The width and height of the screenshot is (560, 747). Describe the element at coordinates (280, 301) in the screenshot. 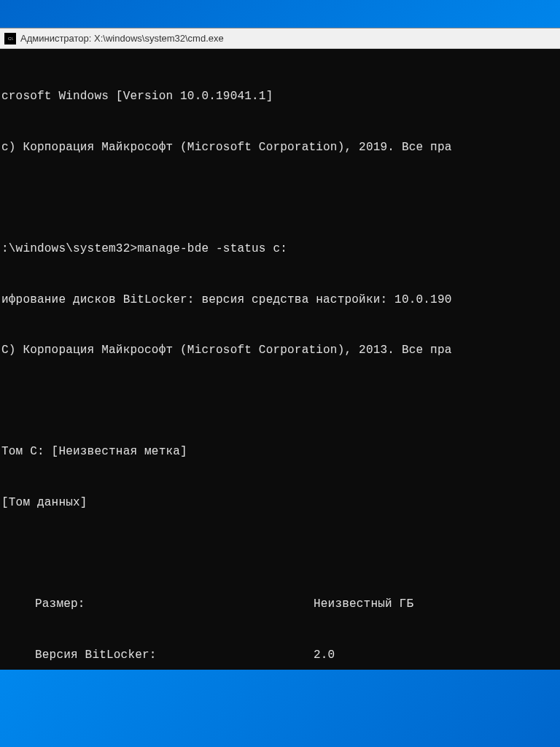

I see `bitlocker-tool-line: ифрование дисков BitLocker: версия средс…` at that location.